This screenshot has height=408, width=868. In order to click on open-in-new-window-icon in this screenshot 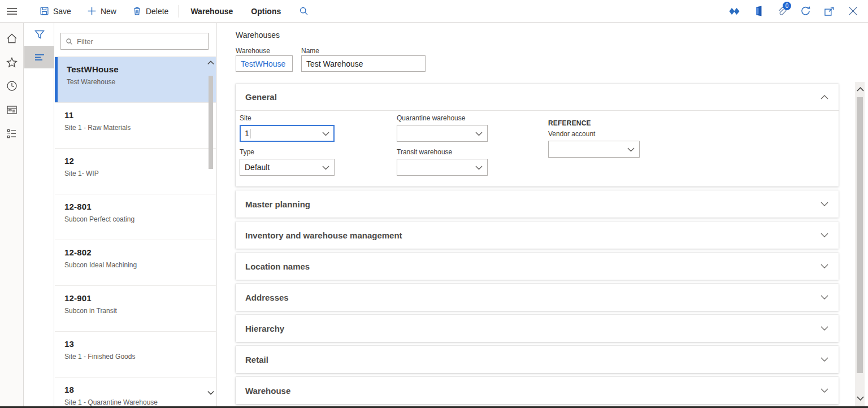, I will do `click(830, 11)`.